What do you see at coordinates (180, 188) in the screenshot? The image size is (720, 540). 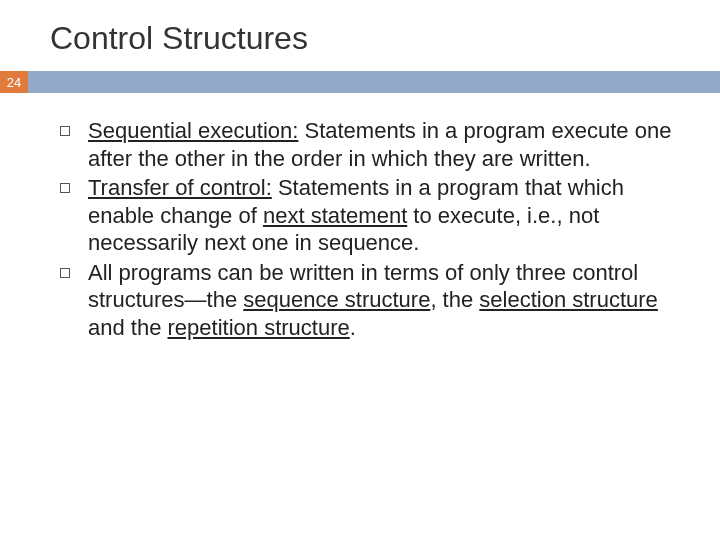 I see `term-underline: Transfer of control:` at bounding box center [180, 188].